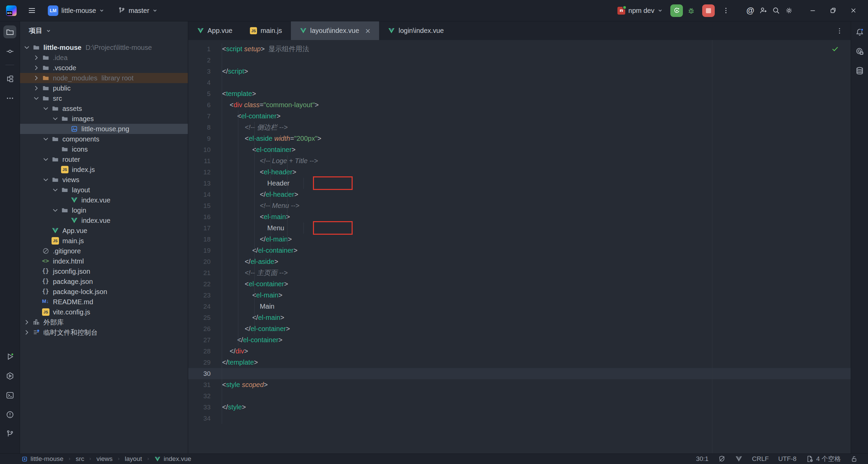  Describe the element at coordinates (677, 11) in the screenshot. I see `rerun-button` at that location.